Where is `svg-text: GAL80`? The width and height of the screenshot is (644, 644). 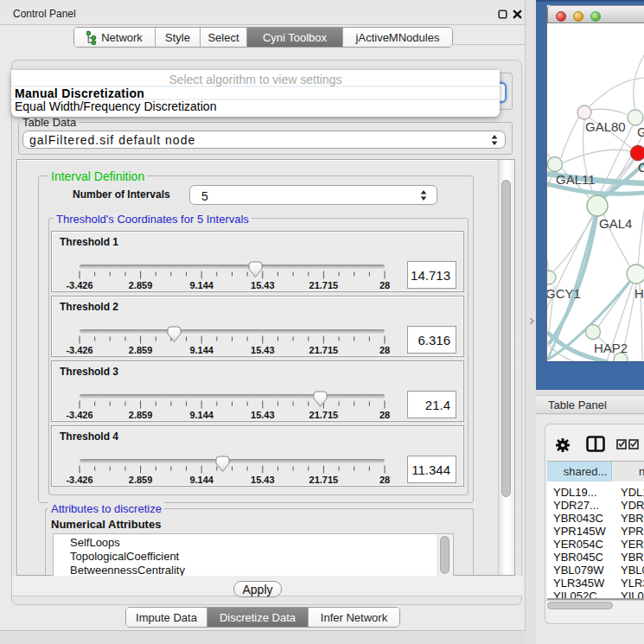 svg-text: GAL80 is located at coordinates (605, 126).